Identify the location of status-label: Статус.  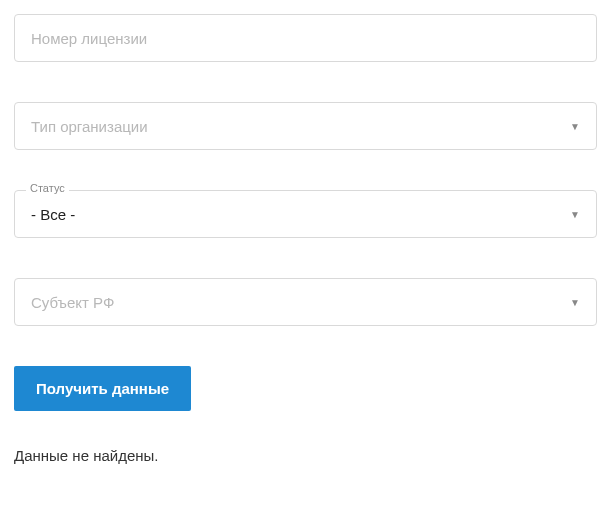
(48, 188).